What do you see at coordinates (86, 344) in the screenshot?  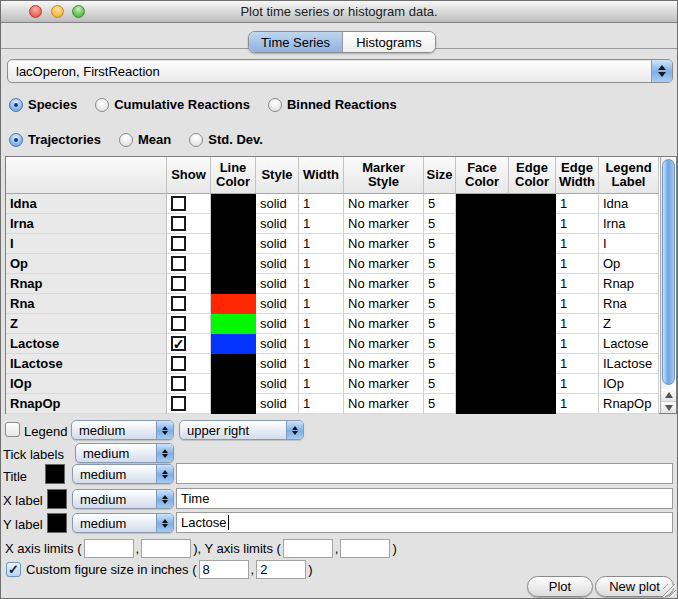 I see `row-label: Lactose` at bounding box center [86, 344].